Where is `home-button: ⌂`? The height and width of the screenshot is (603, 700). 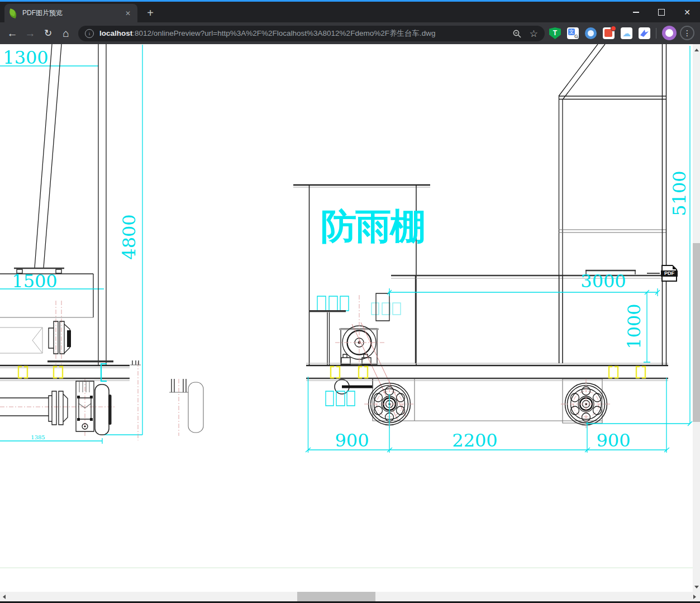 home-button: ⌂ is located at coordinates (66, 34).